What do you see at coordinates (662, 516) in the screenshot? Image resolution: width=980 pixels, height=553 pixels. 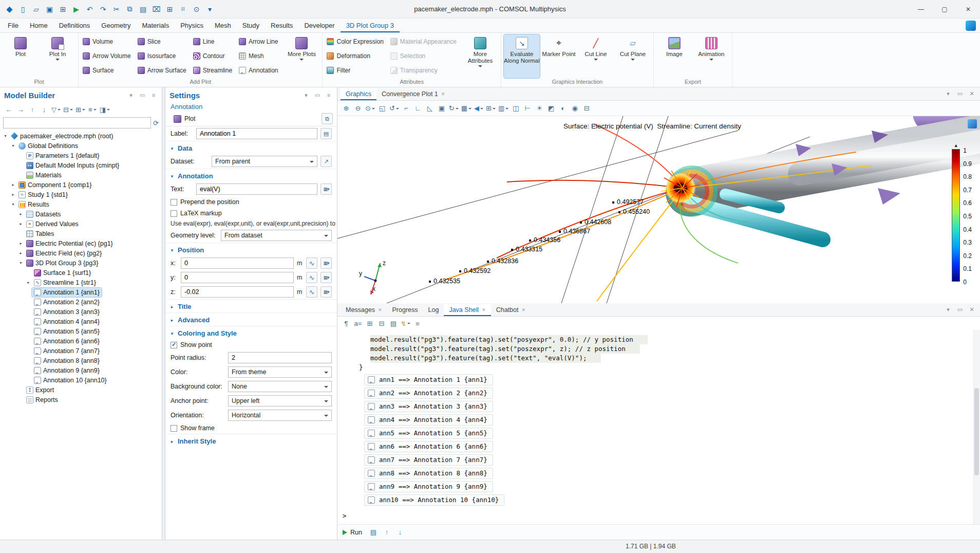 I see `shell-prompt: >` at bounding box center [662, 516].